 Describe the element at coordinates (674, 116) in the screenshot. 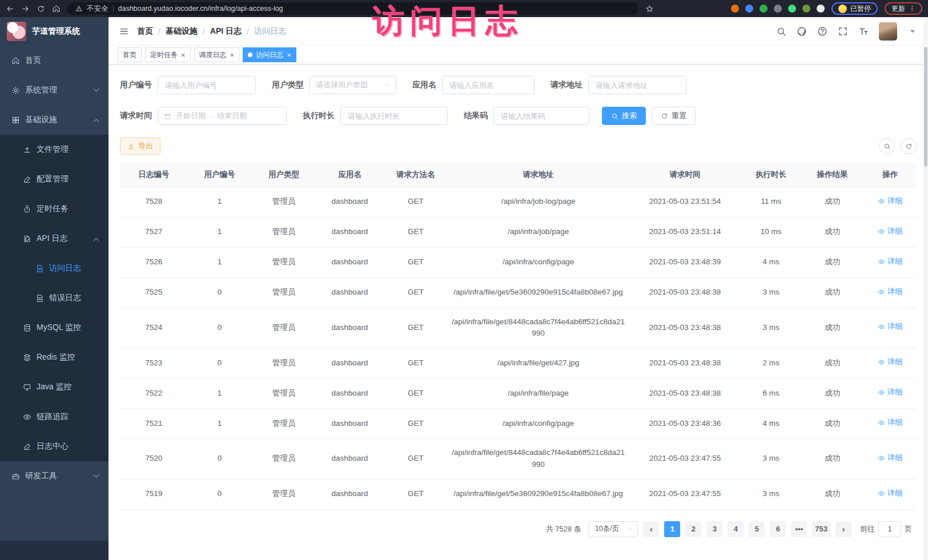

I see `reset-button: 重置` at that location.